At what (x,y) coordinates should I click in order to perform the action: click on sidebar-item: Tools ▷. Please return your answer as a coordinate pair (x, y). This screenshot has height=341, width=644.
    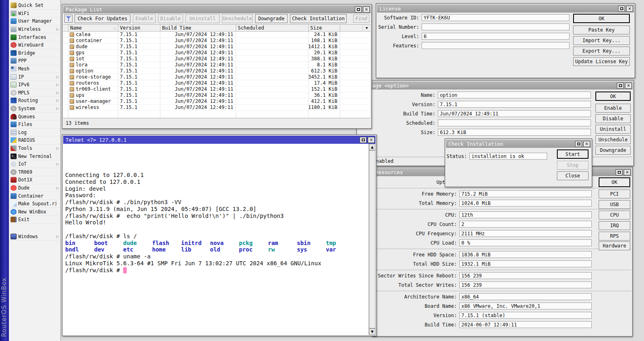
    Looking at the image, I should click on (35, 149).